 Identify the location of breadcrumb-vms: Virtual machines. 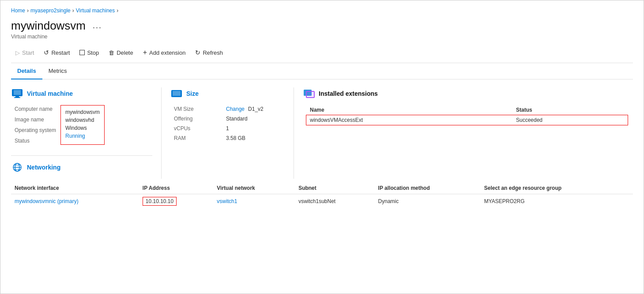
(95, 11).